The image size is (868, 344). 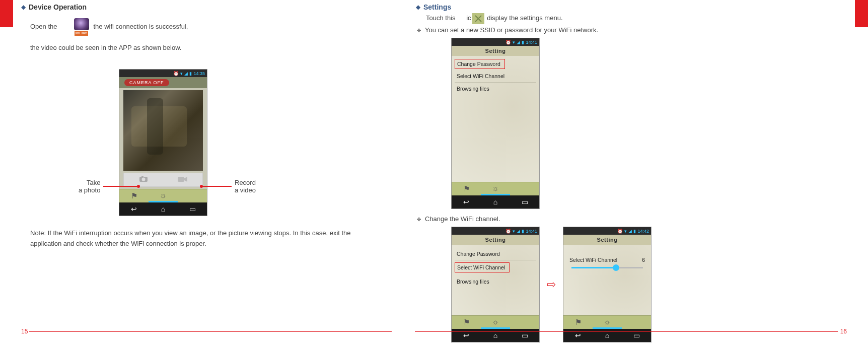 I want to click on slider-thumb, so click(x=616, y=268).